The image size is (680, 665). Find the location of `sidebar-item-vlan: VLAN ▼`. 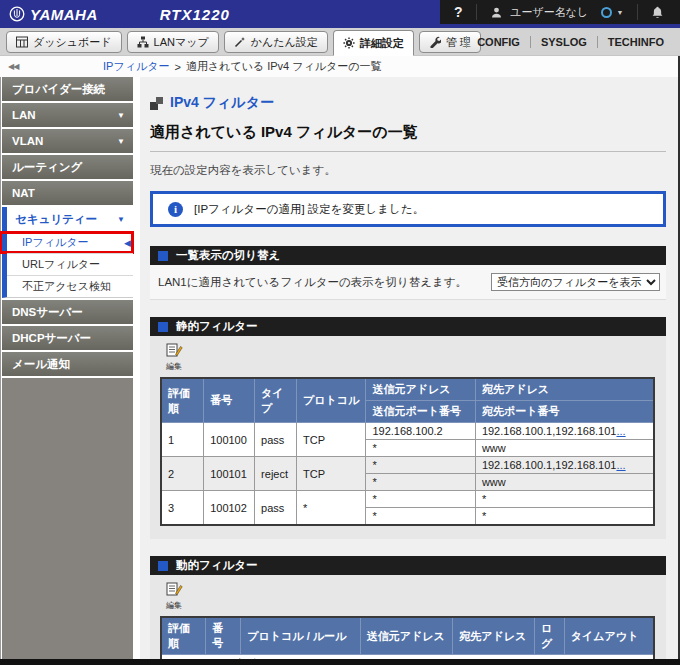

sidebar-item-vlan: VLAN ▼ is located at coordinates (68, 141).